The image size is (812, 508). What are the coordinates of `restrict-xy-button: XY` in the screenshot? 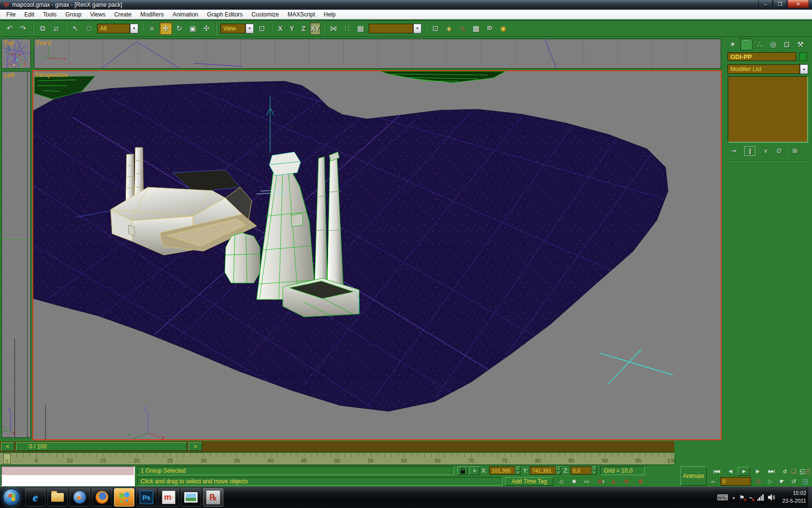 It's located at (315, 29).